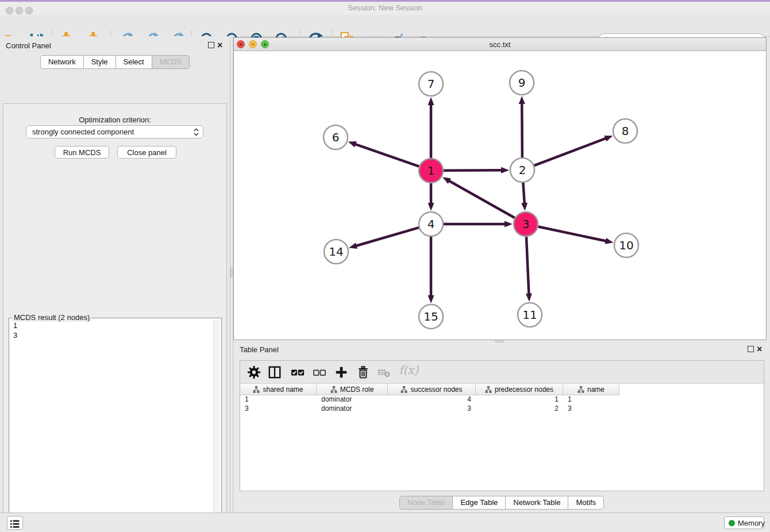  I want to click on main-toolbar, so click(385, 26).